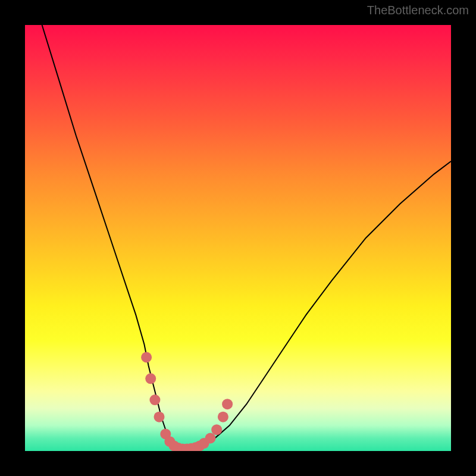  I want to click on watermark-text: TheBottleneck.com, so click(418, 11).